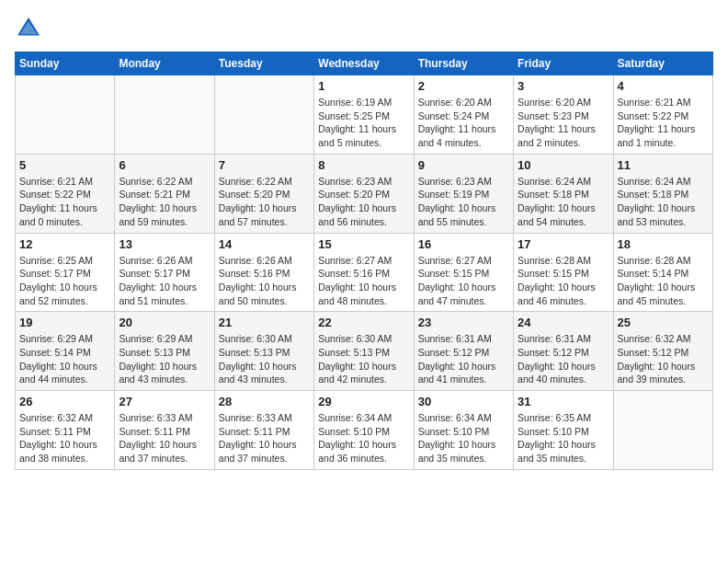 This screenshot has height=563, width=728. What do you see at coordinates (563, 272) in the screenshot?
I see `day-cell: 17Sunrise: 6:28 AMSunset: 5:15 PMDayligh…` at bounding box center [563, 272].